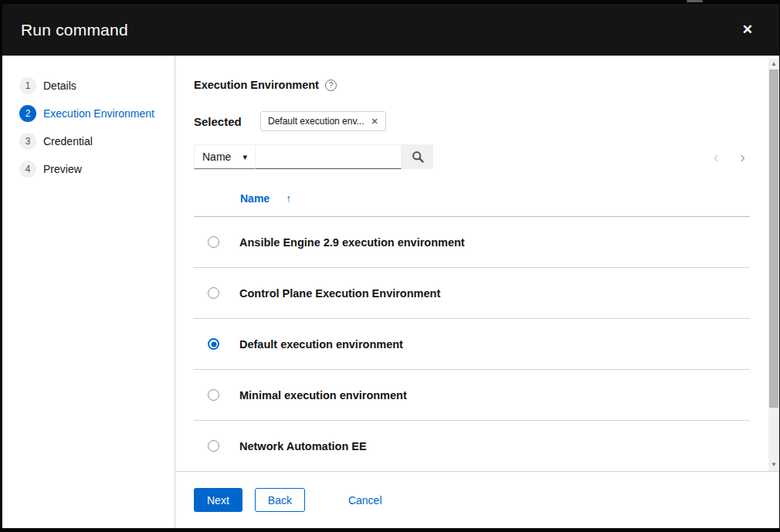  I want to click on selected-row: Selected Default execution env... ✕, so click(472, 121).